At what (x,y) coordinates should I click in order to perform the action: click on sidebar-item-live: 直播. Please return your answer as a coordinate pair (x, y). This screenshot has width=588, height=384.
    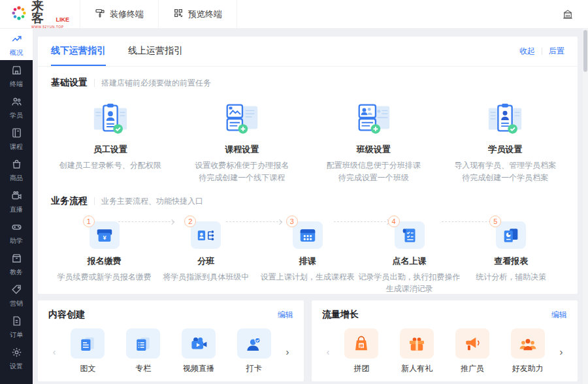
    Looking at the image, I should click on (16, 201).